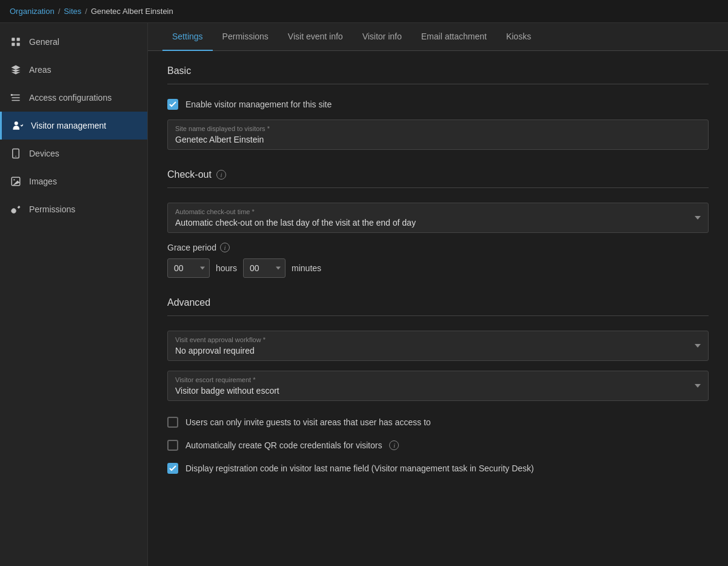 This screenshot has height=566, width=728. What do you see at coordinates (438, 71) in the screenshot?
I see `basic-title: Basic` at bounding box center [438, 71].